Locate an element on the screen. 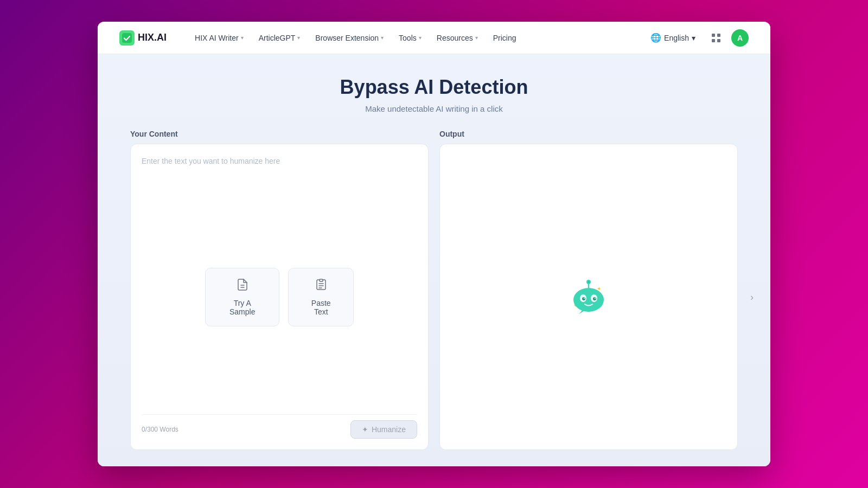  avatar-letter: A is located at coordinates (740, 38).